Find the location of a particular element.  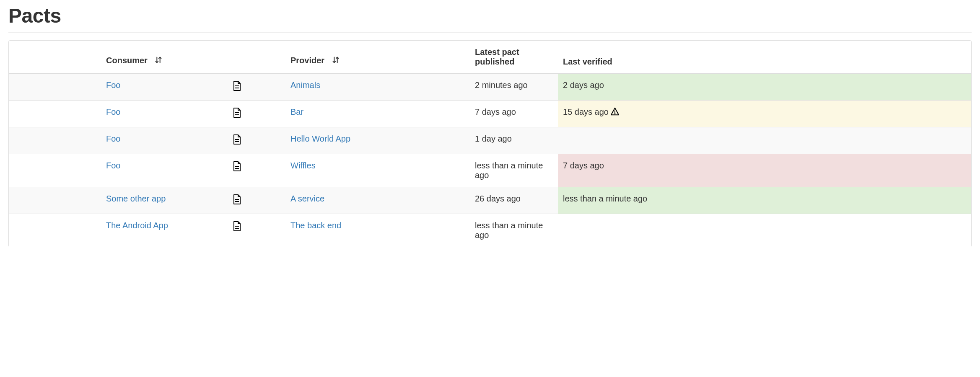

header-provider: Provider is located at coordinates (378, 57).